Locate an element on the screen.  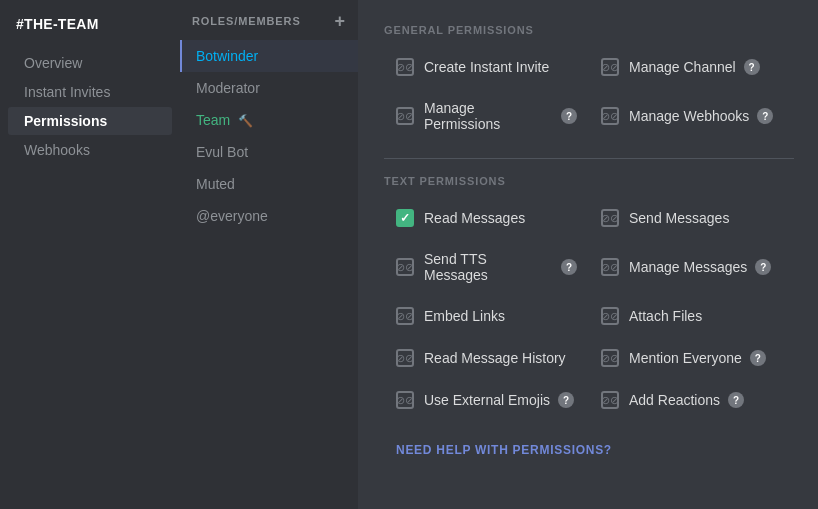
perm-manage-webhooks: ⊘ Manage Webhooks ? is located at coordinates (692, 116).